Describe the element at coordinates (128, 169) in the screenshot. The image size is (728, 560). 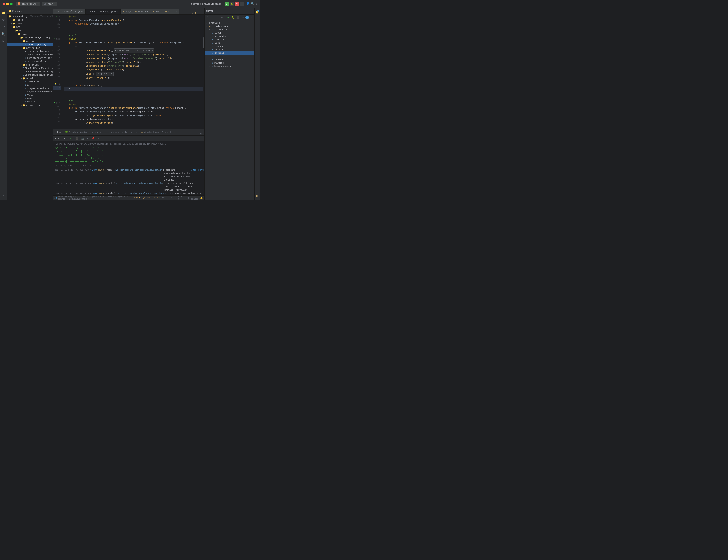
I see `console-content: /Users/eve/Library/Java/JavaVirtualMachi…` at that location.